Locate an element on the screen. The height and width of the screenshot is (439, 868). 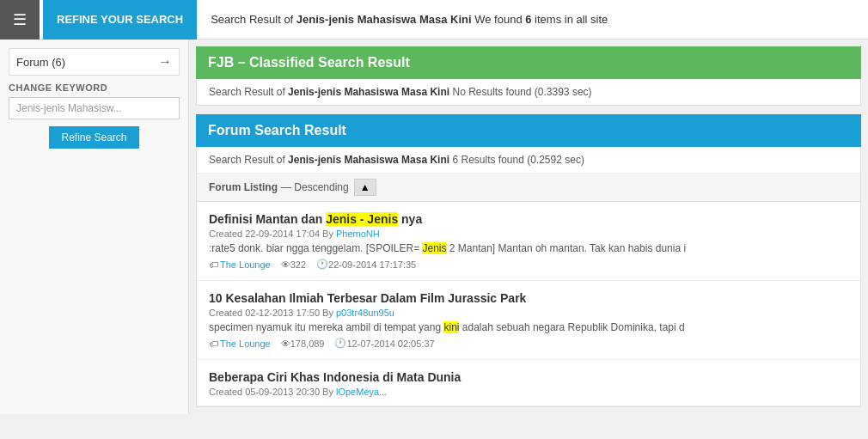
forum-listing-label: Forum Listing is located at coordinates (243, 187).